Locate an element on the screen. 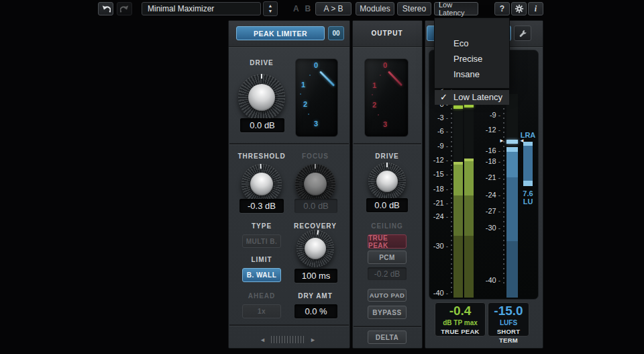  modules-button: Modules is located at coordinates (375, 9).